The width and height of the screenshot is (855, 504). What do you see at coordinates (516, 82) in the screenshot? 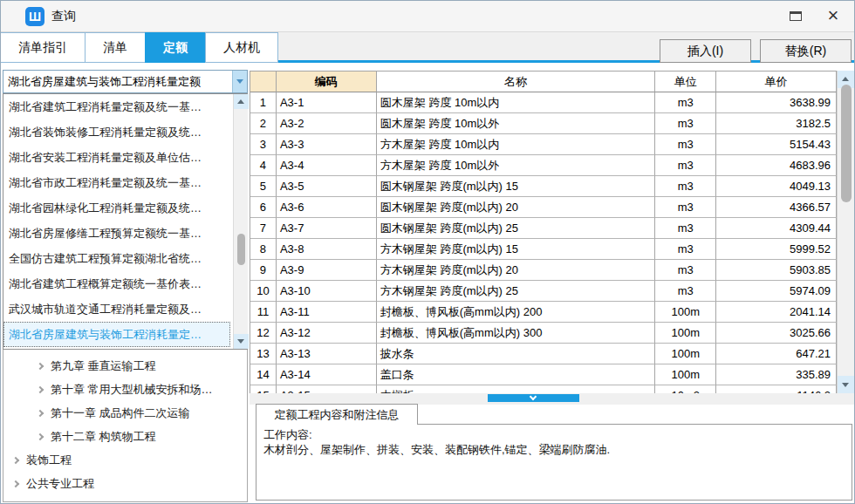
I see `header-name: 名称` at bounding box center [516, 82].